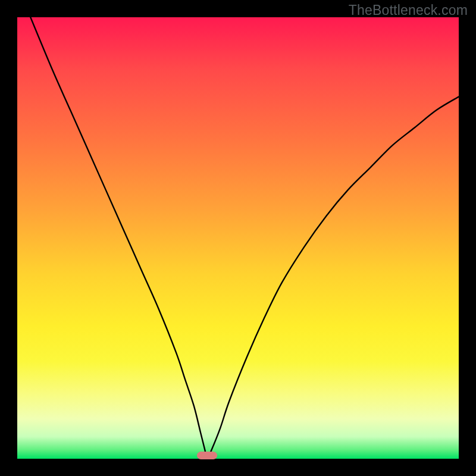 This screenshot has height=476, width=476. I want to click on min-marker, so click(207, 456).